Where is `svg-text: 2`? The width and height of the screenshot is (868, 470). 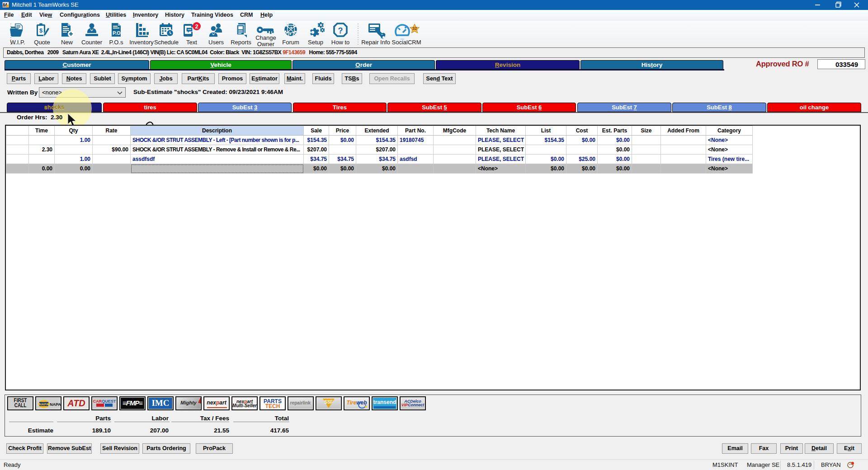
svg-text: 2 is located at coordinates (196, 26).